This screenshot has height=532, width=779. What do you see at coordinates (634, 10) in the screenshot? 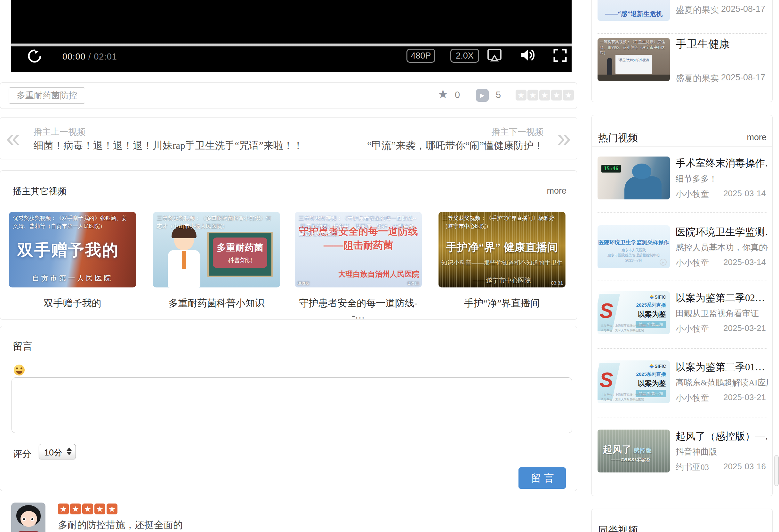
I see `video-thumbnail: ——“感”退新生危机` at bounding box center [634, 10].